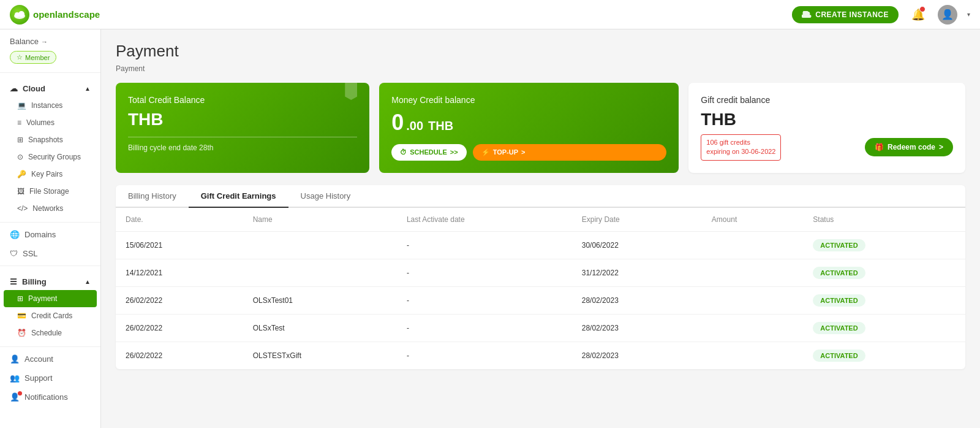 The width and height of the screenshot is (980, 428). What do you see at coordinates (43, 299) in the screenshot?
I see `payment-label: Payment` at bounding box center [43, 299].